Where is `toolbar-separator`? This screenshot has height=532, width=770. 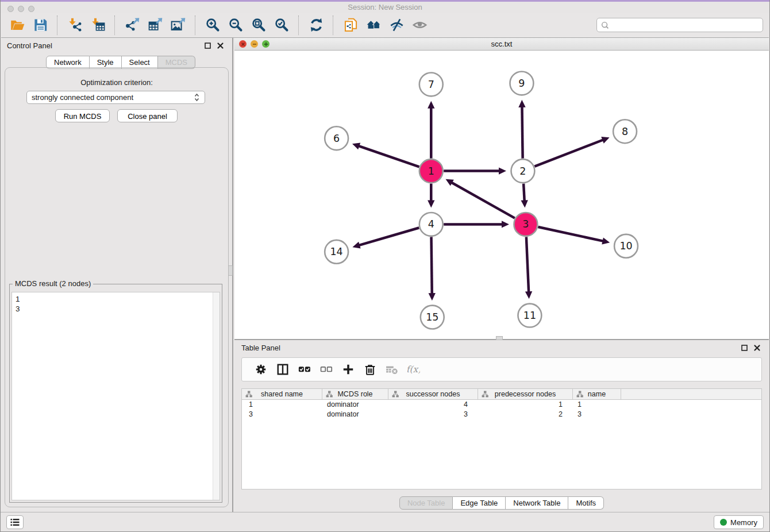 toolbar-separator is located at coordinates (195, 25).